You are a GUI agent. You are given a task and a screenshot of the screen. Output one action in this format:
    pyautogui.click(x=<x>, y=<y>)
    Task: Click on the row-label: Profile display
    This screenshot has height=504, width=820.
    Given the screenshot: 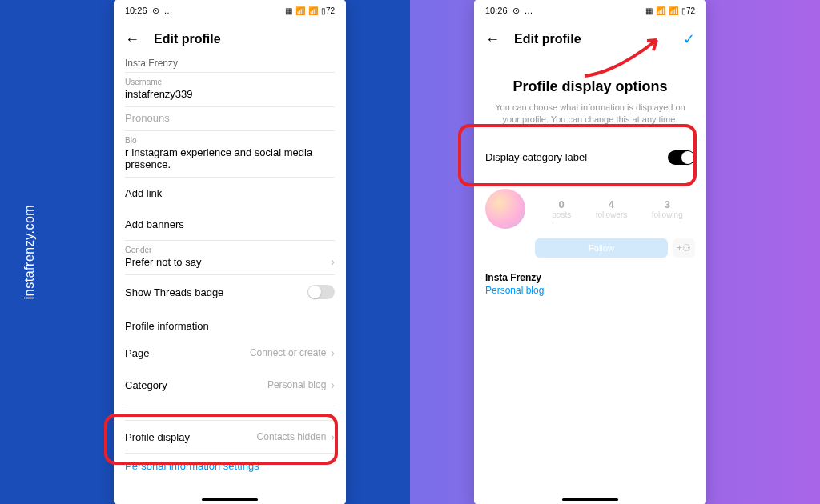 What is the action you would take?
    pyautogui.click(x=157, y=437)
    